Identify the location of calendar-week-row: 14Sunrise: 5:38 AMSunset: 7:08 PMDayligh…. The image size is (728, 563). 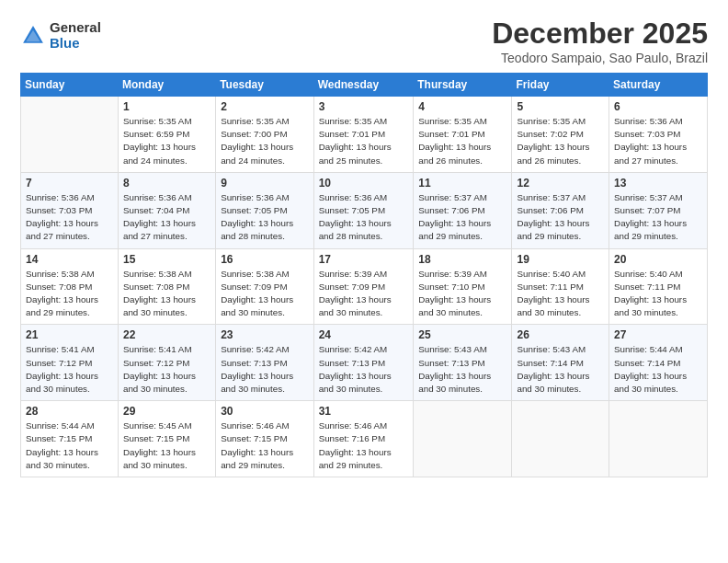
(364, 287).